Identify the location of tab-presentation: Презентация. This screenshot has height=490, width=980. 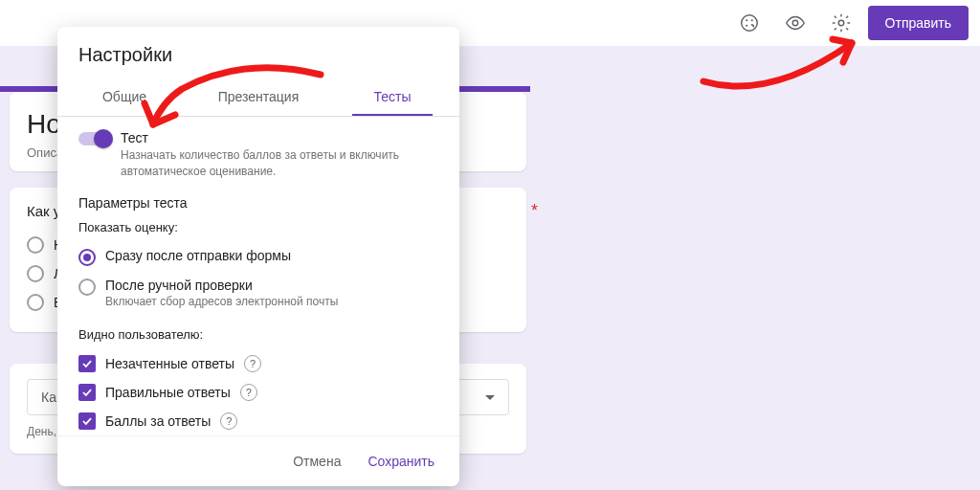
(258, 97).